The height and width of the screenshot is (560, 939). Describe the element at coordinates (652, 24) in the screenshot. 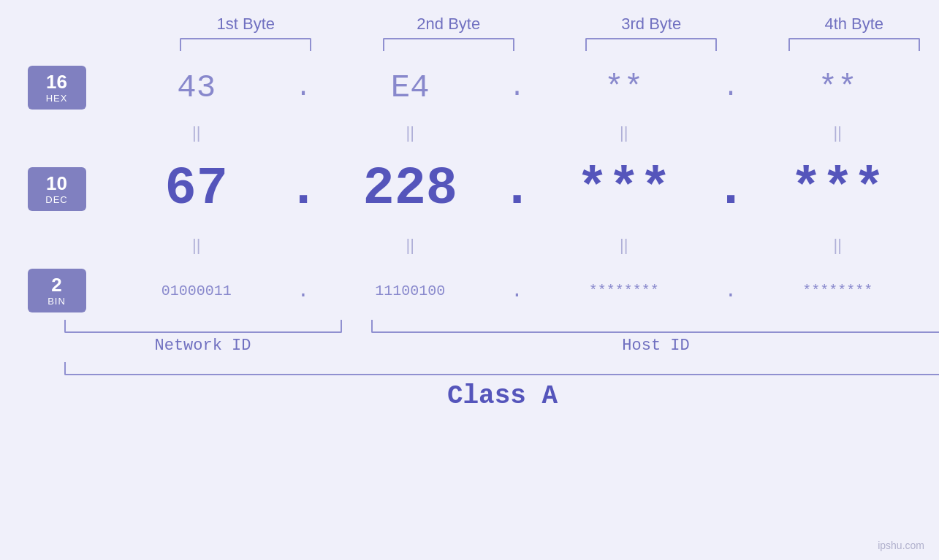

I see `byte-label-3: 3rd Byte` at that location.